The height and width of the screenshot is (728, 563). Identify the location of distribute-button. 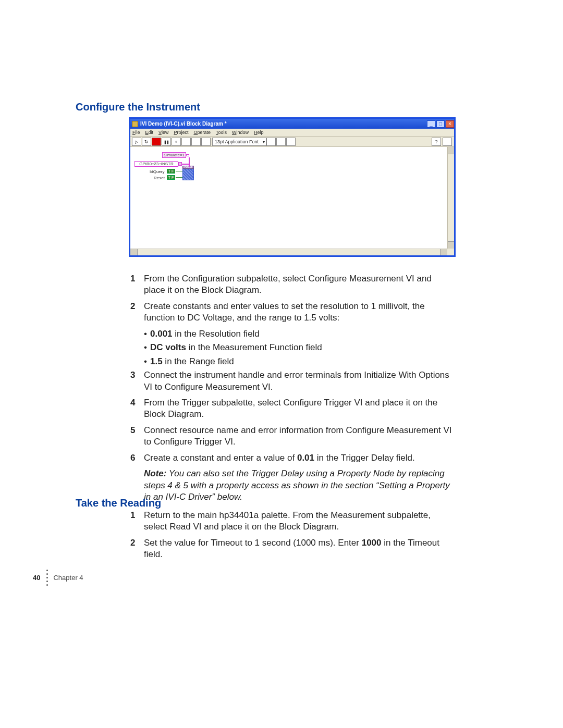
(281, 142).